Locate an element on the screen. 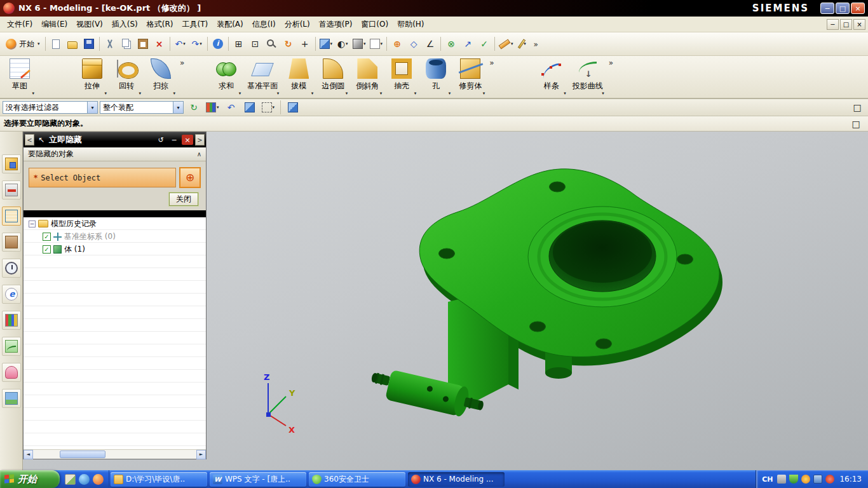  measure-button is located at coordinates (506, 44).